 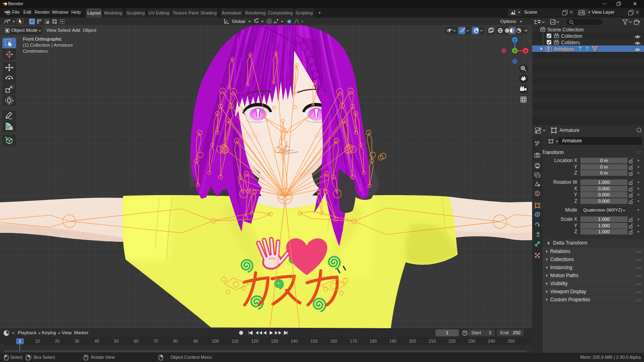 I want to click on svg-text: X, so click(x=526, y=51).